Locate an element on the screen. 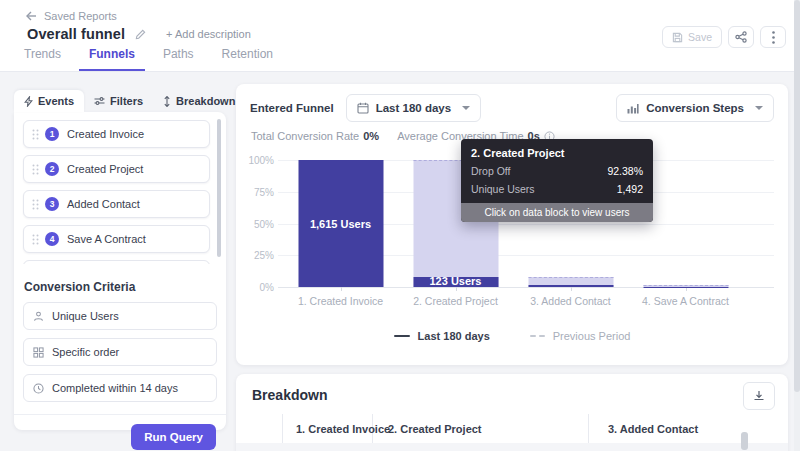  x-tick-label: 3. Added Contact is located at coordinates (570, 301).